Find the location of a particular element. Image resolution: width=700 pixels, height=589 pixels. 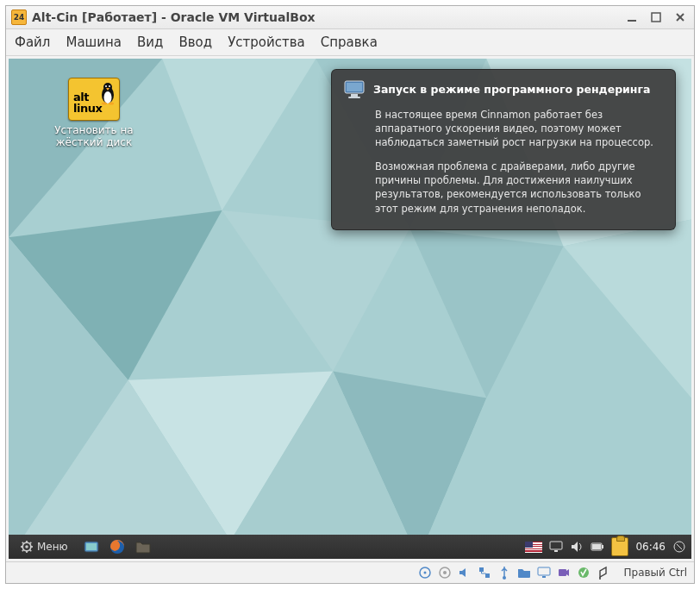

display-indicator-icon is located at coordinates (544, 573).